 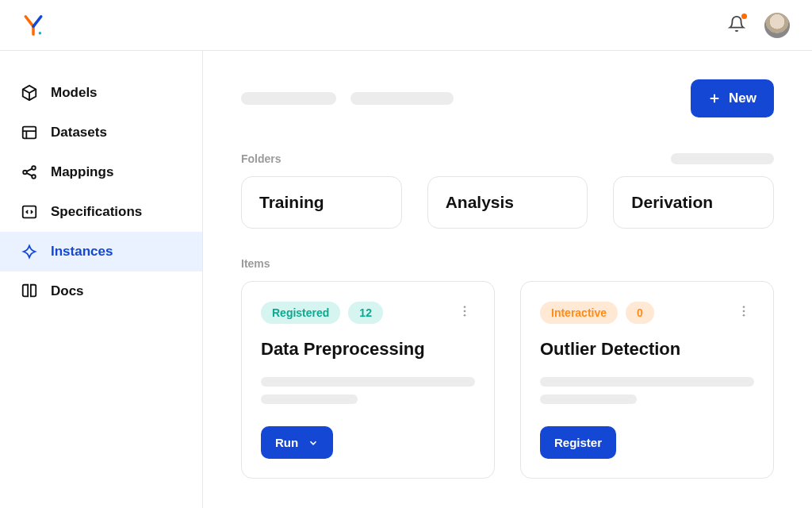 I want to click on sidebar-item-label: Docs, so click(x=67, y=291).